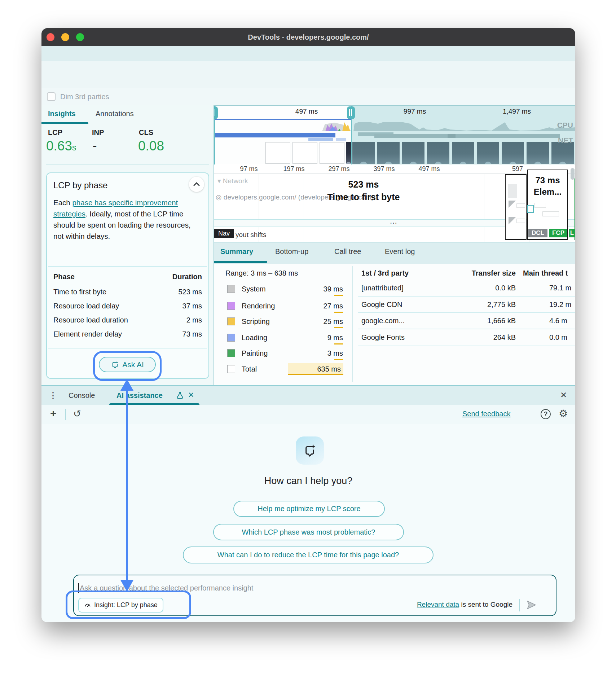  I want to click on timeline-tracks: ▾ Network ◎ developers.google.com/ (deve…, so click(395, 208).